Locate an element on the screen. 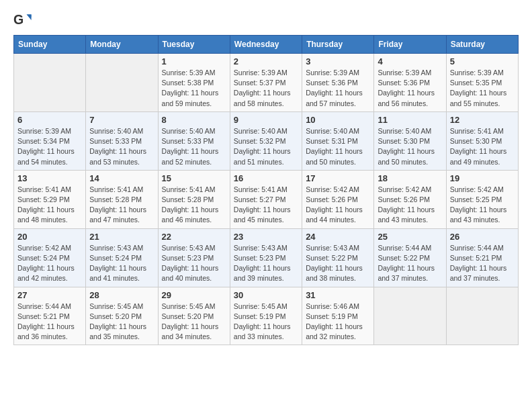 Image resolution: width=532 pixels, height=411 pixels. calendar-cell: 28Sunrise: 5:45 AM Sunset: 5:20 PM Dayli… is located at coordinates (122, 316).